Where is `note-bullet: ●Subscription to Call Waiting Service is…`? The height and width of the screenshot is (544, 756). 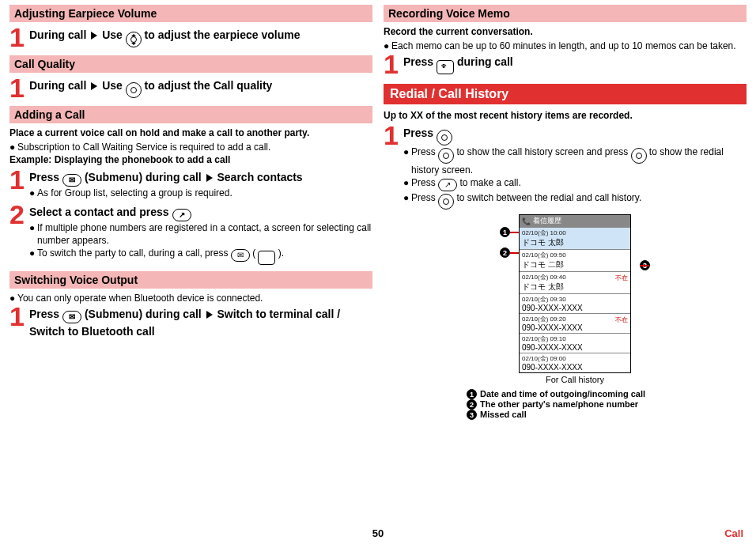
note-bullet: ●Subscription to Call Waiting Service is… is located at coordinates (191, 147).